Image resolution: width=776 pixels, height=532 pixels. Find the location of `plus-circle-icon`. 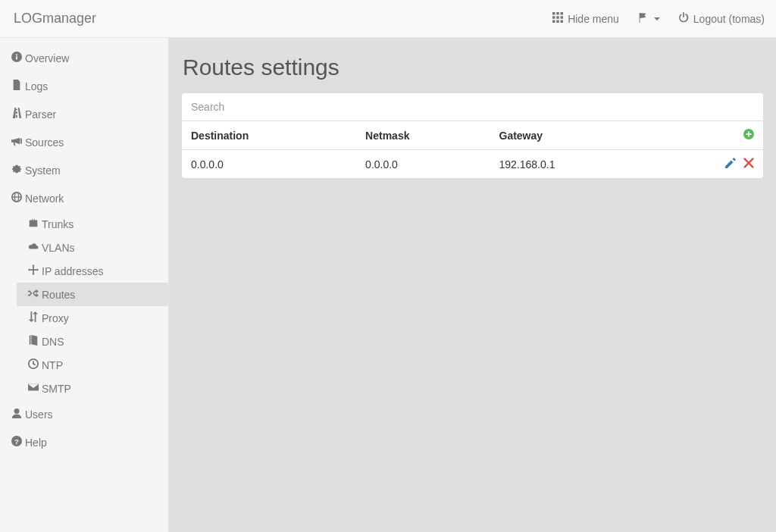

plus-circle-icon is located at coordinates (749, 134).